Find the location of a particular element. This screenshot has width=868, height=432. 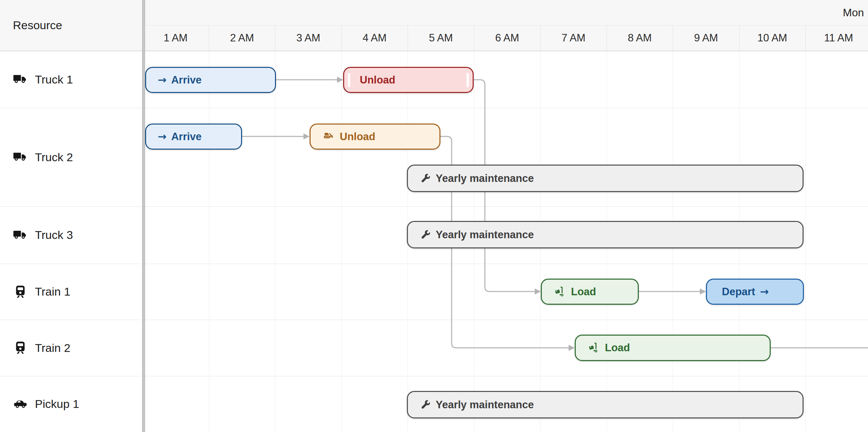

event-label: Depart is located at coordinates (738, 292).